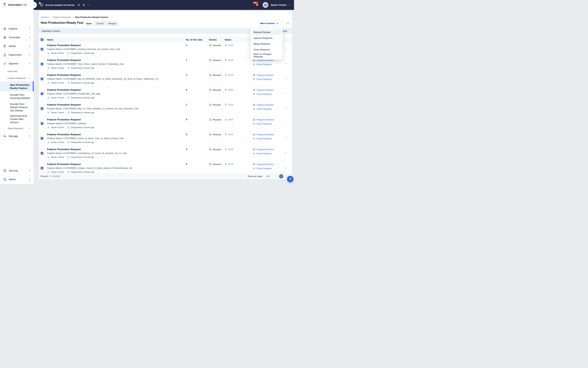 This screenshot has height=368, width=588. I want to click on sidebar-bottom-nav: SecurityAdmin, so click(17, 175).